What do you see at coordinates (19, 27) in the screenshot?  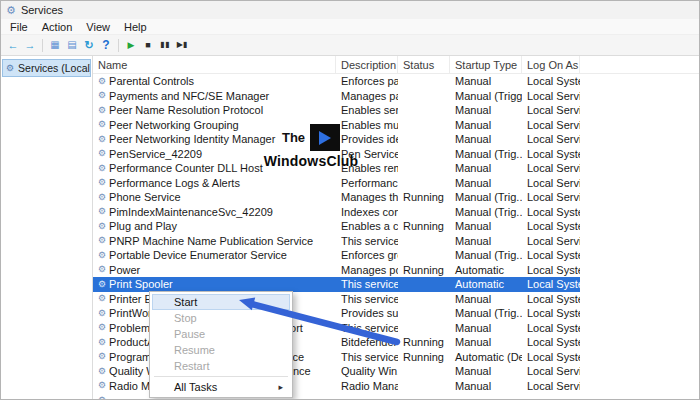 I see `menubar-item-file: File` at bounding box center [19, 27].